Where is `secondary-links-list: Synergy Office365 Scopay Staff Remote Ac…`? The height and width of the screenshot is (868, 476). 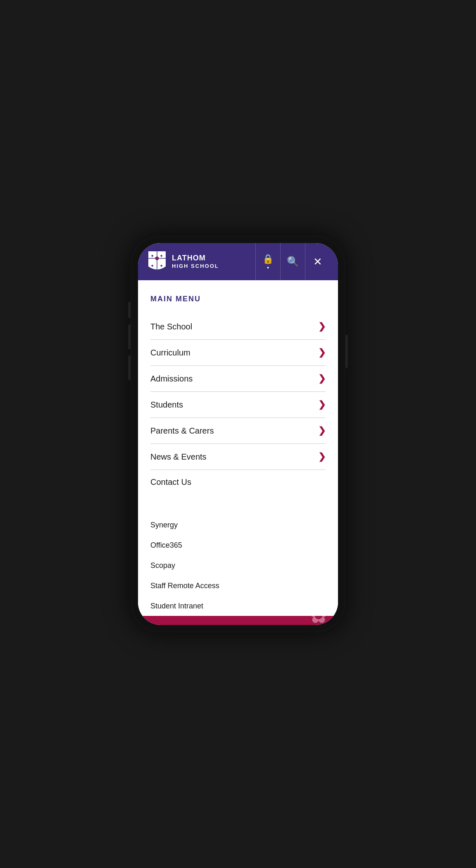
secondary-links-list: Synergy Office365 Scopay Staff Remote Ac… is located at coordinates (238, 563).